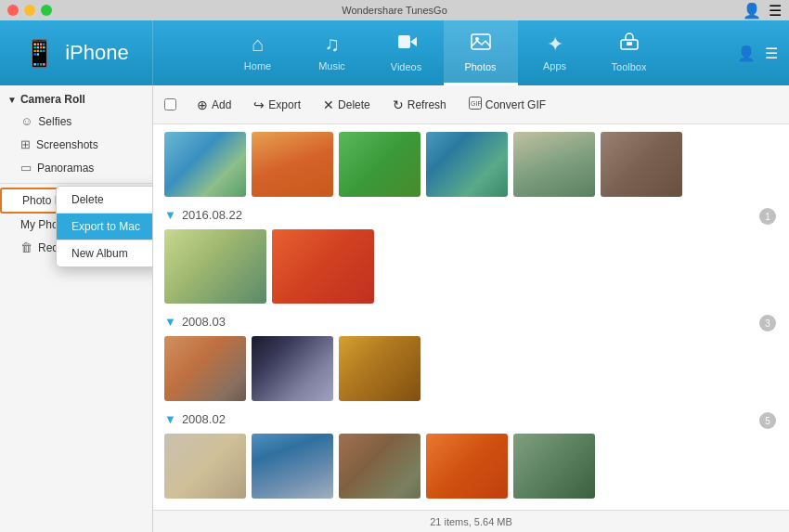 The image size is (789, 532). I want to click on convert-gif-button: GIF Convert GIF, so click(507, 104).